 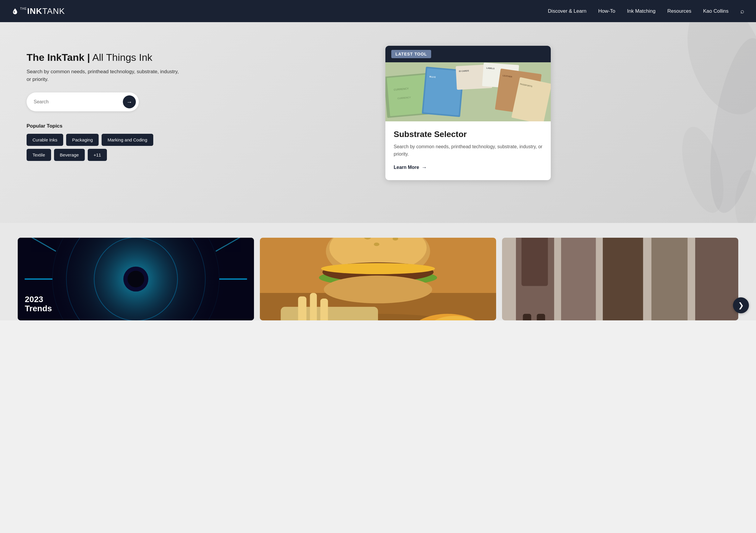 What do you see at coordinates (39, 155) in the screenshot?
I see `topic-textile: Textile` at bounding box center [39, 155].